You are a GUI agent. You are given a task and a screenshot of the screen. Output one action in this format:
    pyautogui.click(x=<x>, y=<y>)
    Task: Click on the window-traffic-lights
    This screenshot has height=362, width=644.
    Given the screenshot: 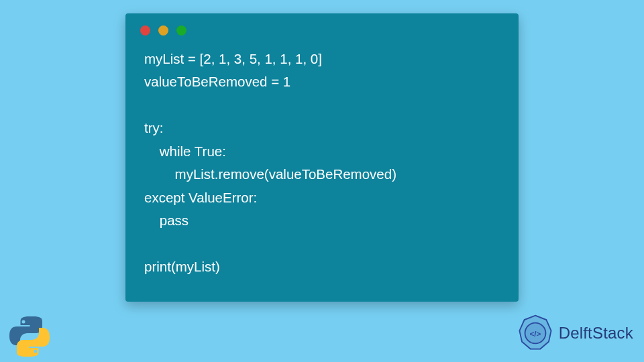 What is the action you would take?
    pyautogui.click(x=322, y=27)
    